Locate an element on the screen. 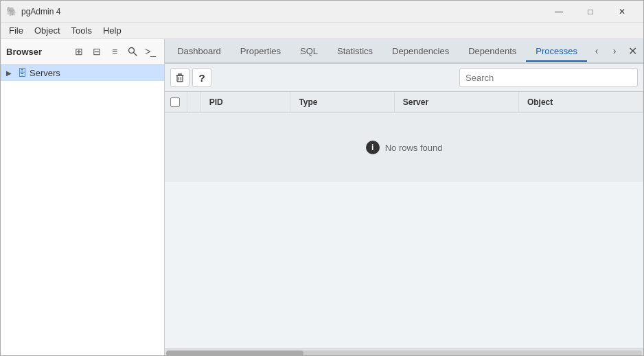 The image size is (644, 356). tab-close-btn: ✕ is located at coordinates (632, 51).